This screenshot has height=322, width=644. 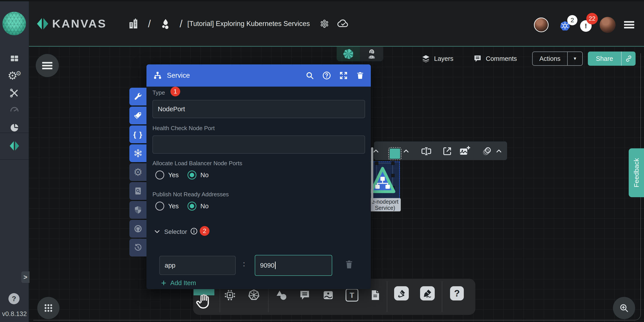 I want to click on add-item-label: Add Item, so click(x=183, y=283).